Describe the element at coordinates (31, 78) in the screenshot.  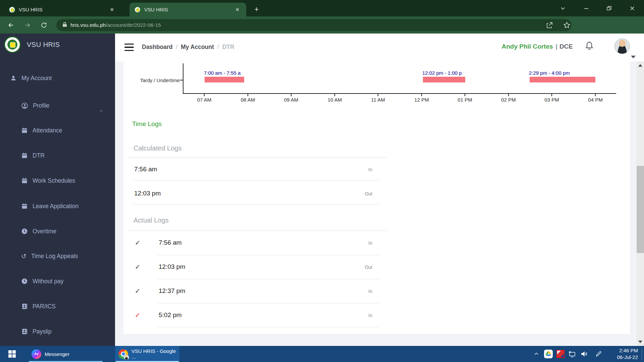
I see `sidebar-item-my-account: My Account` at that location.